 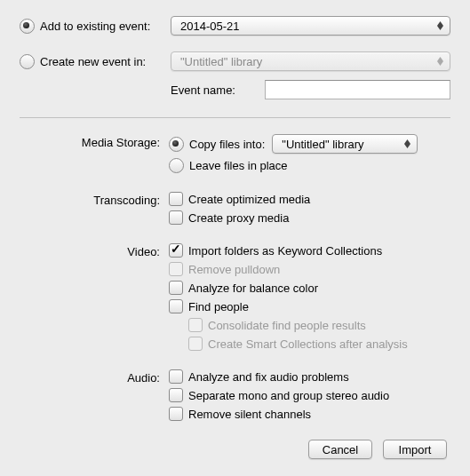 What do you see at coordinates (285, 250) in the screenshot?
I see `import-folders-label: Import folders as Keyword Collections` at bounding box center [285, 250].